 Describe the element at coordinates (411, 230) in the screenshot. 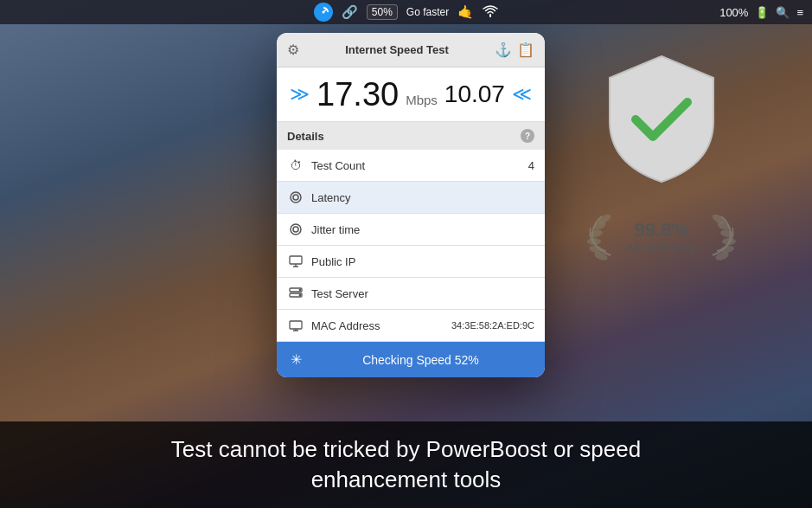

I see `jitter-row: Jitter time` at that location.